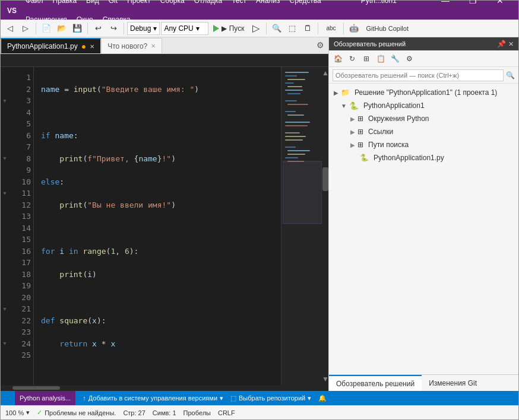  What do you see at coordinates (354, 106) in the screenshot?
I see `project-icon: 🐍` at bounding box center [354, 106].